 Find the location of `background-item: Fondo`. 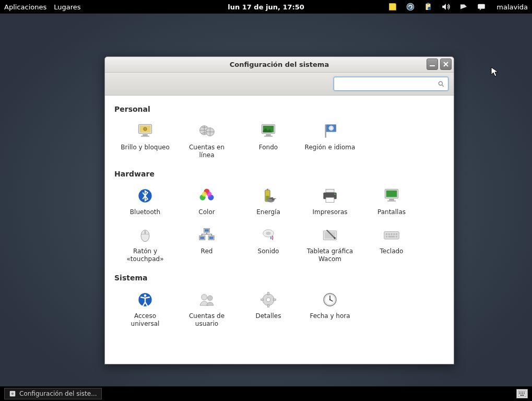

background-item: Fondo is located at coordinates (268, 140).